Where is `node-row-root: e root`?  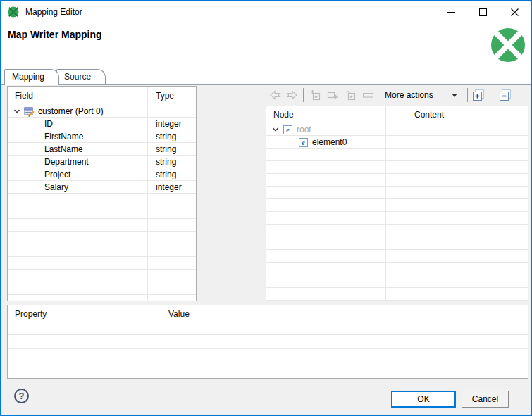 node-row-root: e root is located at coordinates (397, 130).